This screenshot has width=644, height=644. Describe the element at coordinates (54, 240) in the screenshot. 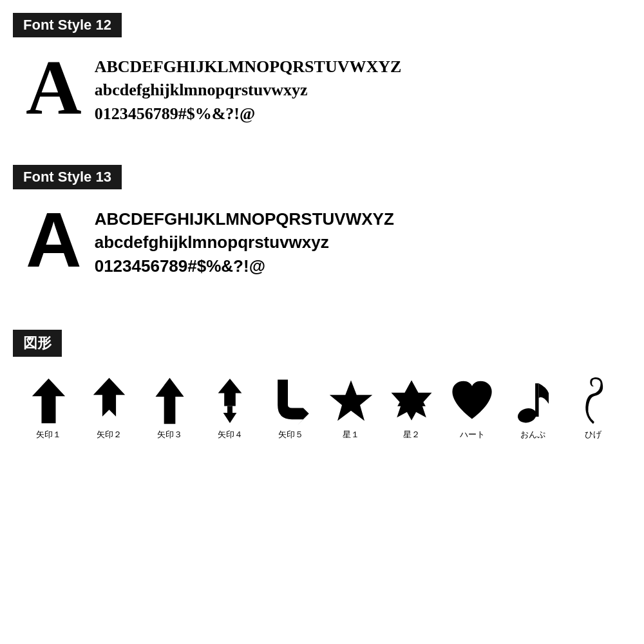

I see `font-style-13-big-letter: A` at that location.